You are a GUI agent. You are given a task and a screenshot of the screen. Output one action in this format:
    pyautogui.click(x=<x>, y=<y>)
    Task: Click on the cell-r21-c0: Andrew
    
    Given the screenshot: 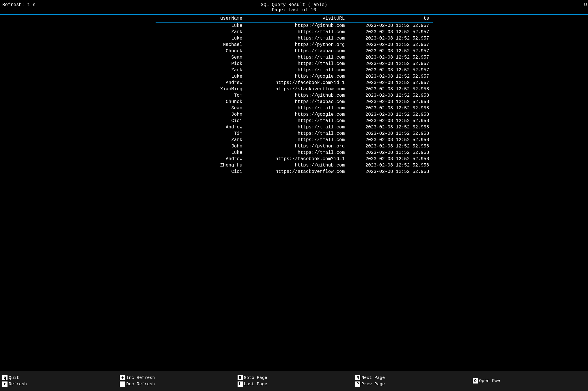 What is the action you would take?
    pyautogui.click(x=201, y=159)
    